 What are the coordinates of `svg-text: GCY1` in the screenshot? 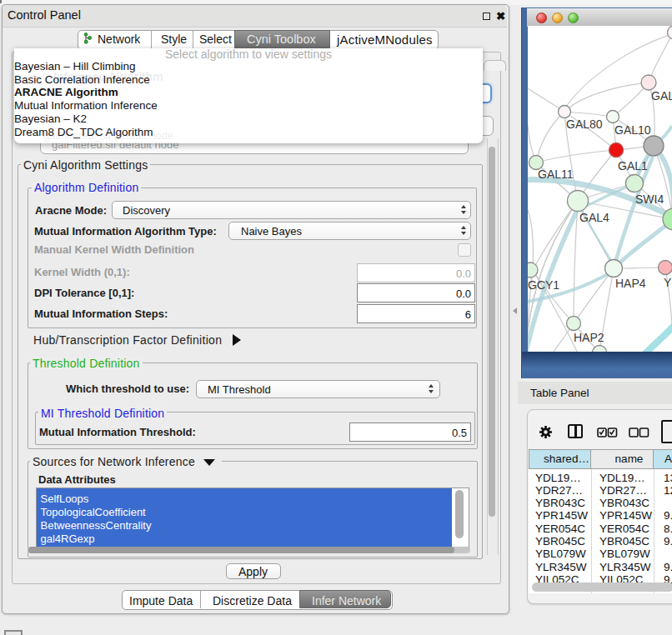 It's located at (544, 285).